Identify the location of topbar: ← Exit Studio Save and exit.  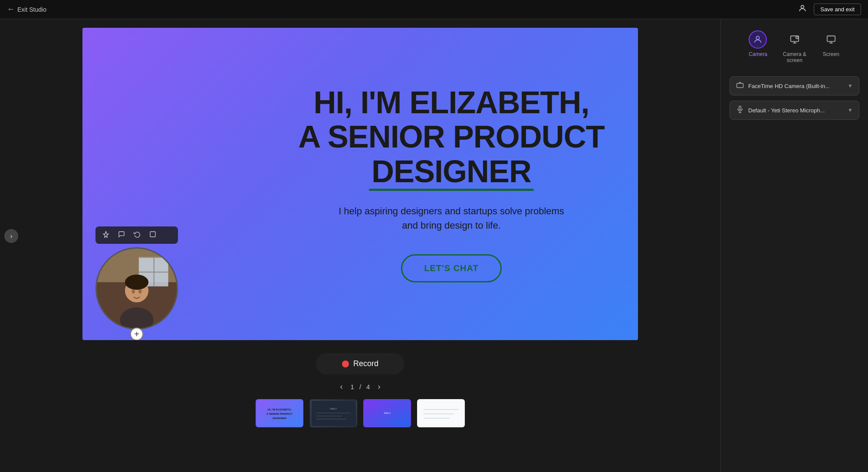
(434, 10).